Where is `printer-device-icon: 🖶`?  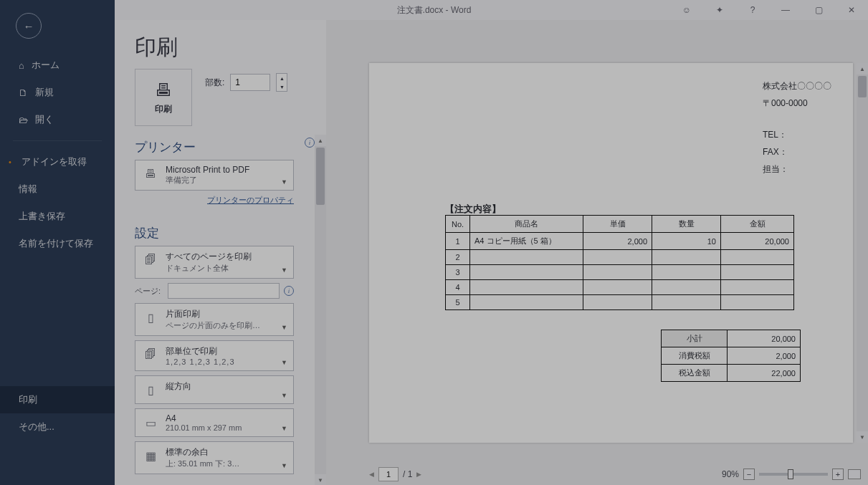 printer-device-icon: 🖶 is located at coordinates (151, 174).